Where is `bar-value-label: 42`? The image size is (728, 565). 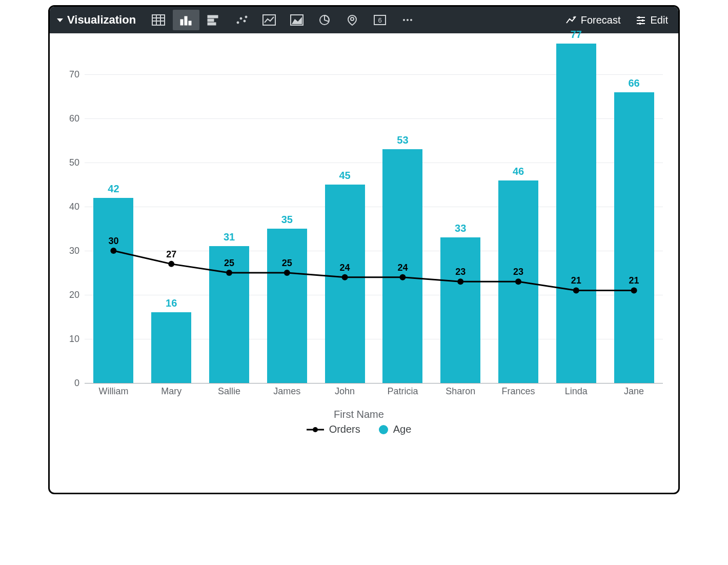
bar-value-label: 42 is located at coordinates (113, 189).